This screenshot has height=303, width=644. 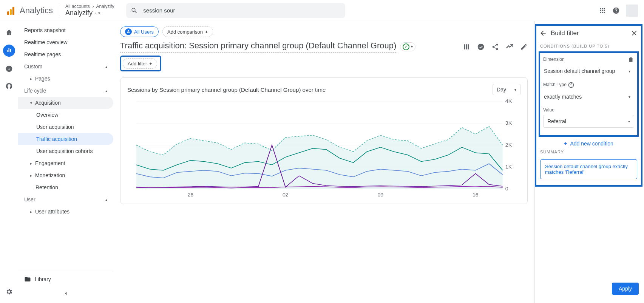 What do you see at coordinates (543, 33) in the screenshot?
I see `back-arrow-icon` at bounding box center [543, 33].